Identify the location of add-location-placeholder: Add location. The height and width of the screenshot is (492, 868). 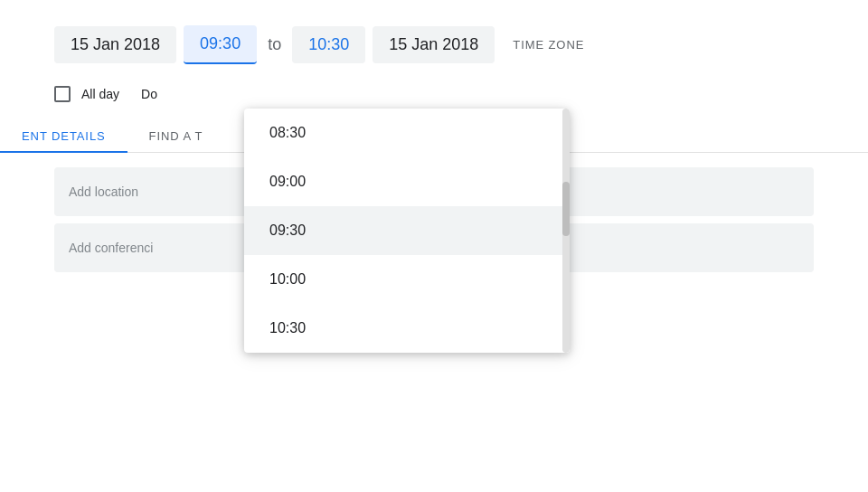
(103, 192).